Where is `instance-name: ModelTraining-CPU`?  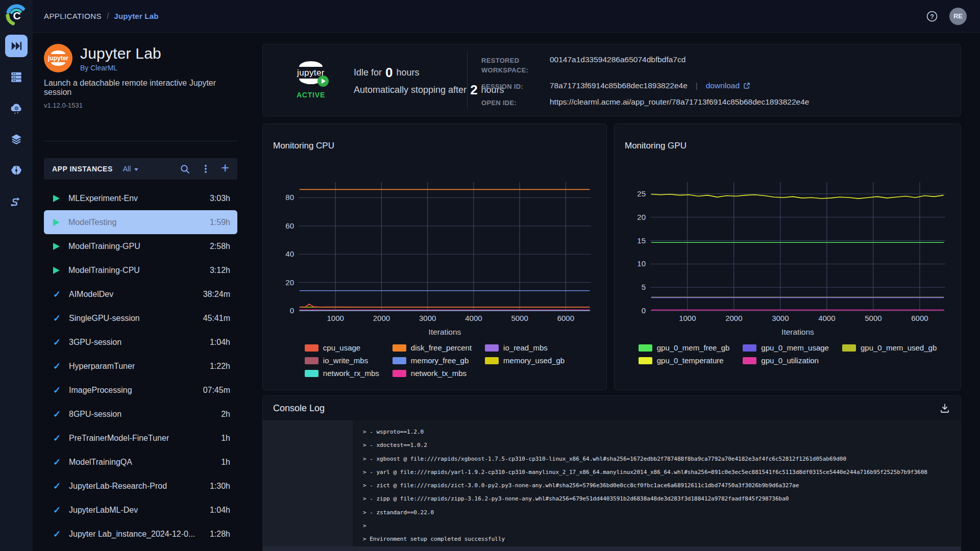 instance-name: ModelTraining-CPU is located at coordinates (104, 270).